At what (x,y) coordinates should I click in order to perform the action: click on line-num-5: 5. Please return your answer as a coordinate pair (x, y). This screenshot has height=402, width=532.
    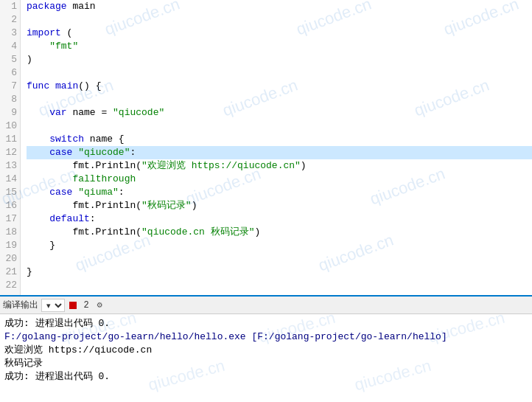
    Looking at the image, I should click on (9, 60).